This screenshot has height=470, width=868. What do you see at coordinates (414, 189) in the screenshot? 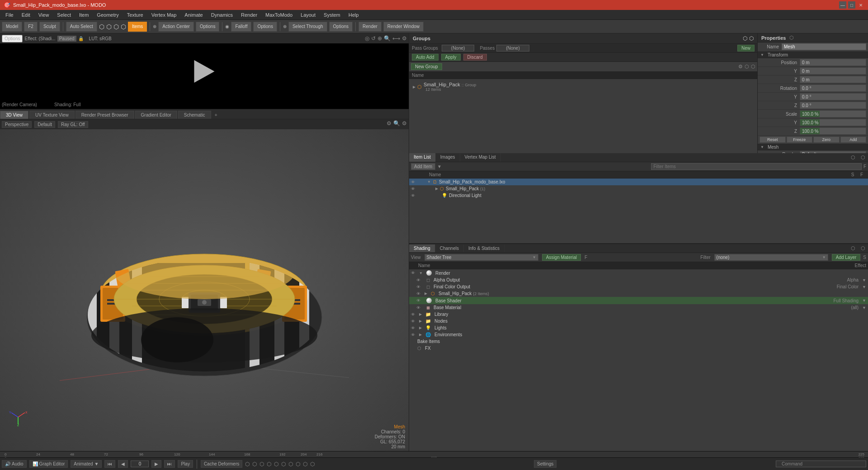
I see `eye-icon-pack: 👁` at bounding box center [414, 189].